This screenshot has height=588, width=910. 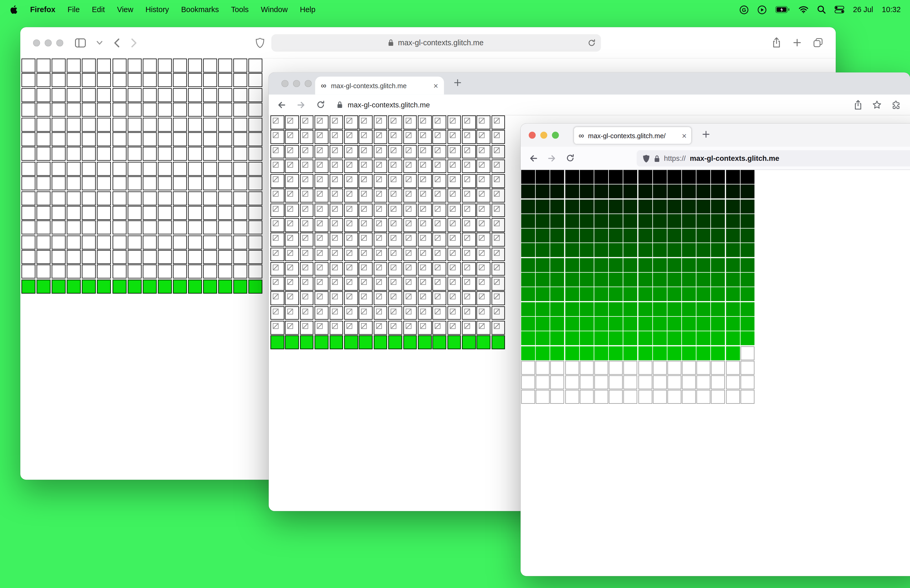 What do you see at coordinates (80, 42) in the screenshot?
I see `sidebar-icon` at bounding box center [80, 42].